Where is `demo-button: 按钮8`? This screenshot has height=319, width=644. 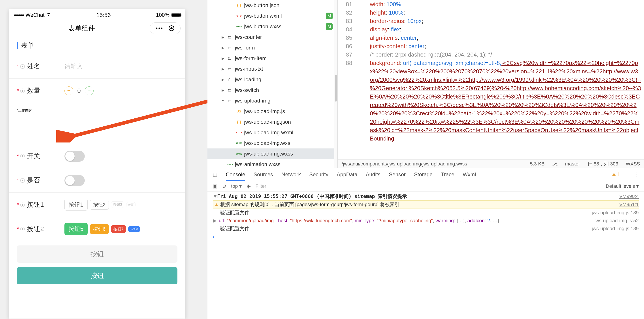
demo-button: 按钮8 is located at coordinates (134, 229).